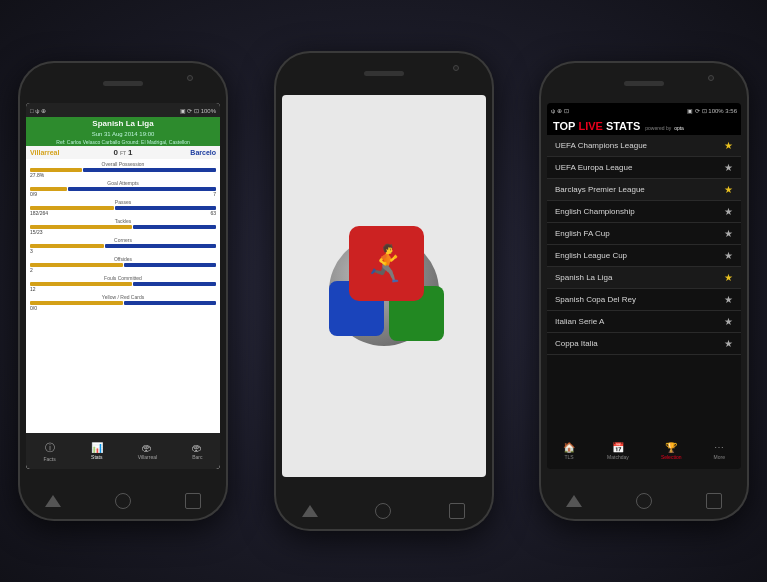 Image resolution: width=767 pixels, height=582 pixels. Describe the element at coordinates (123, 308) in the screenshot. I see `stat-vals: 0/0` at that location.